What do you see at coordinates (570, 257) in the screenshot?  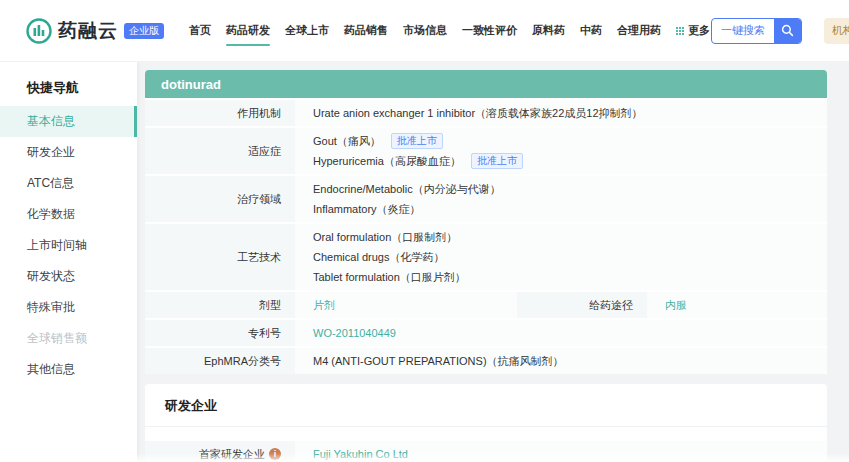 I see `field-value-line: Chemical drugs（化学药）` at bounding box center [570, 257].